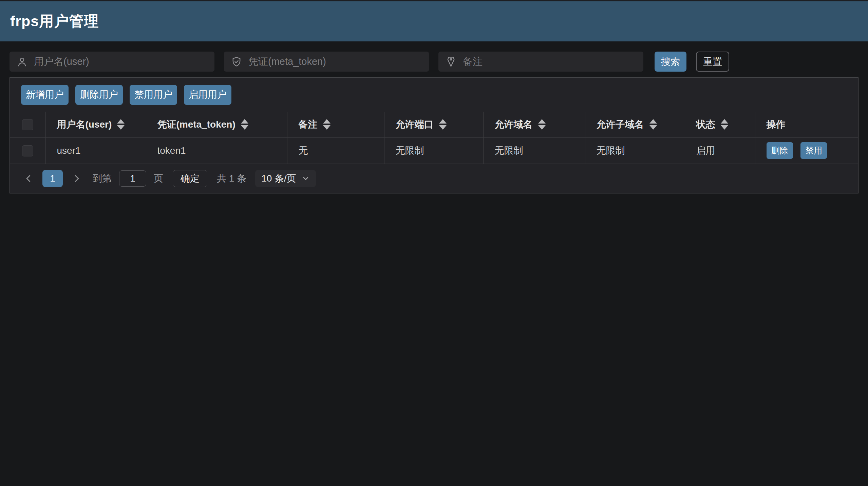 This screenshot has height=486, width=868. I want to click on row-disable-button: 禁用, so click(814, 151).